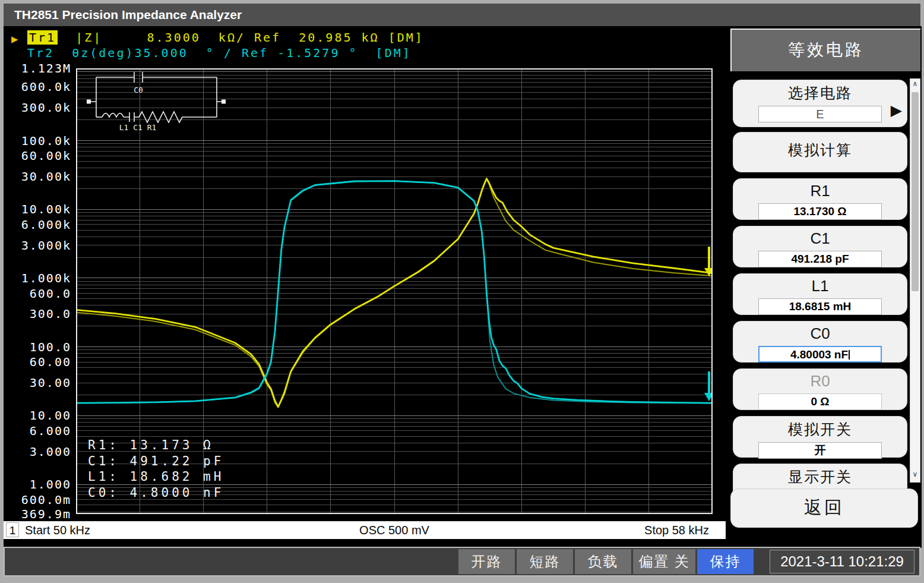  I want to click on sidebar-scrollbar: ∧ ∨, so click(915, 281).